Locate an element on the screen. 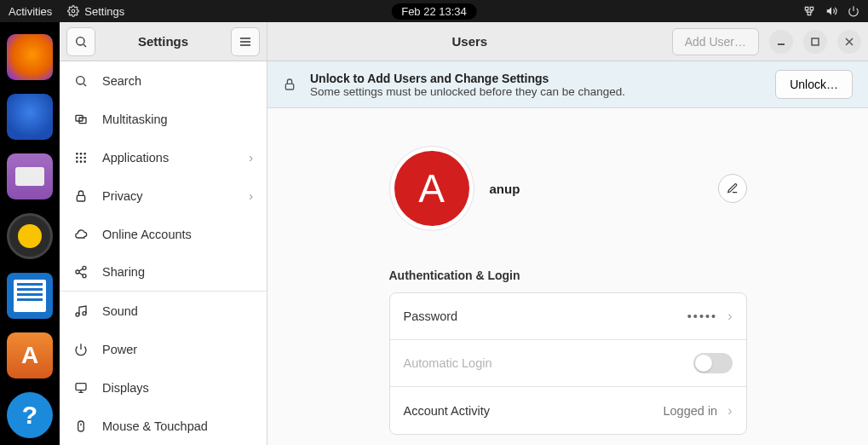 The width and height of the screenshot is (868, 445). music-note-icon is located at coordinates (81, 311).